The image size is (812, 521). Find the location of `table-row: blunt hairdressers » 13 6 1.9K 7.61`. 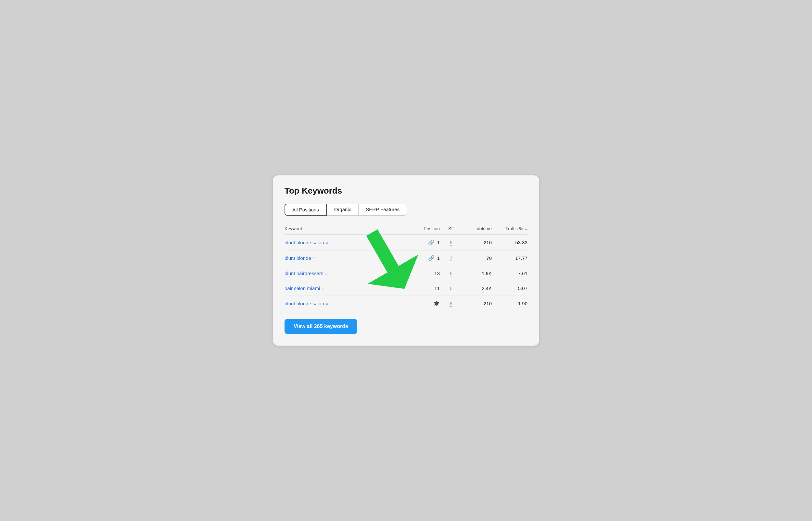

table-row: blunt hairdressers » 13 6 1.9K 7.61 is located at coordinates (406, 273).